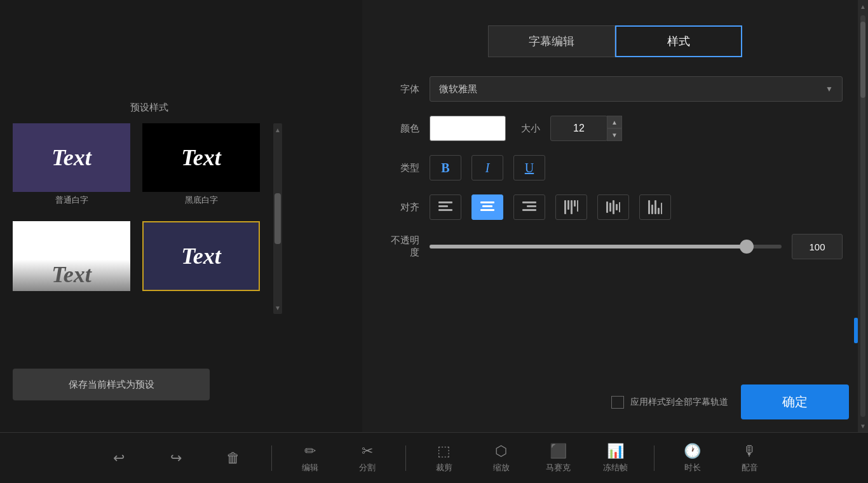 Image resolution: width=868 pixels, height=483 pixels. Describe the element at coordinates (863, 60) in the screenshot. I see `scrollbar-thumb` at that location.